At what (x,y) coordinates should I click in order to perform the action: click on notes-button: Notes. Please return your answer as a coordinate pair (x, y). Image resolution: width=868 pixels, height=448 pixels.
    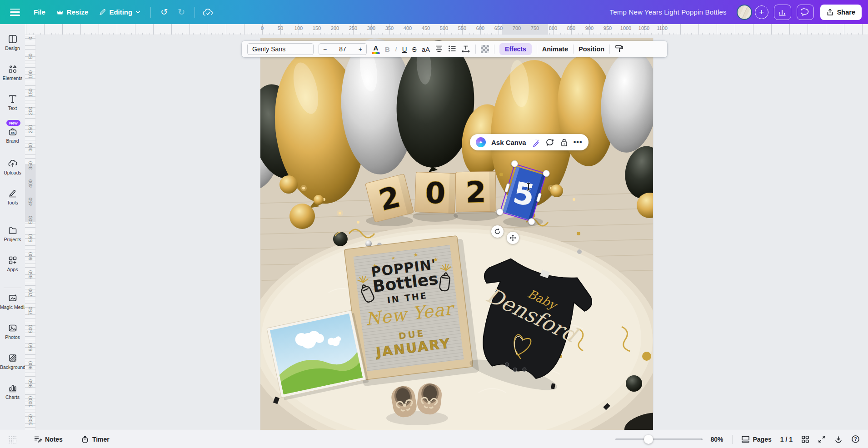
    Looking at the image, I should click on (48, 439).